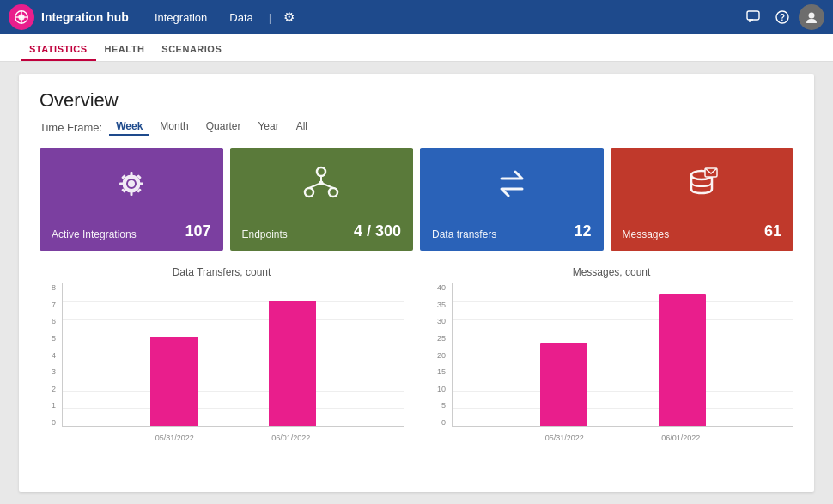 This screenshot has width=833, height=504. Describe the element at coordinates (49, 321) in the screenshot. I see `y-label: 6` at that location.